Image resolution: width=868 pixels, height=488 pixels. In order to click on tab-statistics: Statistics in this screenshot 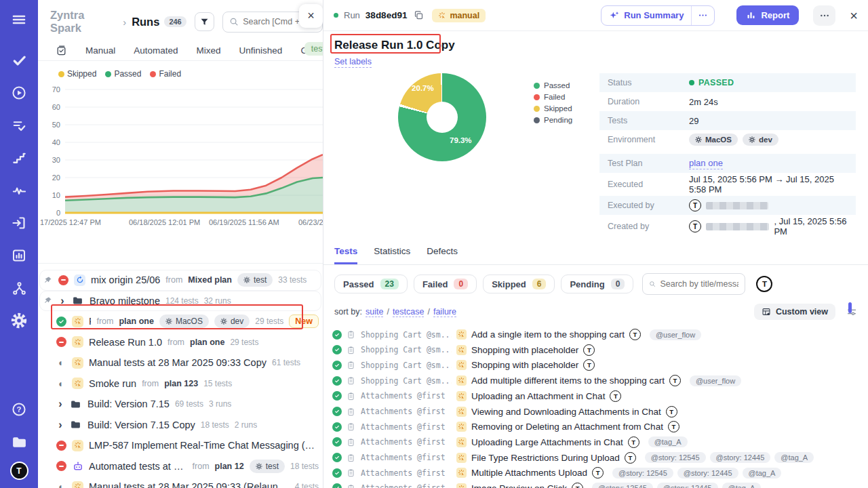, I will do `click(392, 255)`.